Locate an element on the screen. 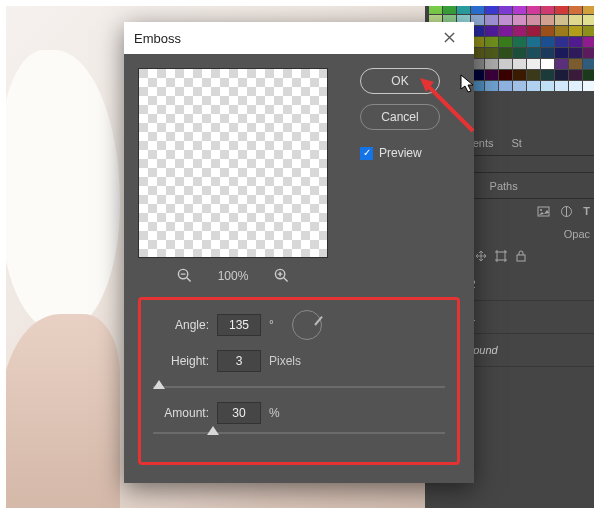 The height and width of the screenshot is (514, 600). angle-input is located at coordinates (239, 325).